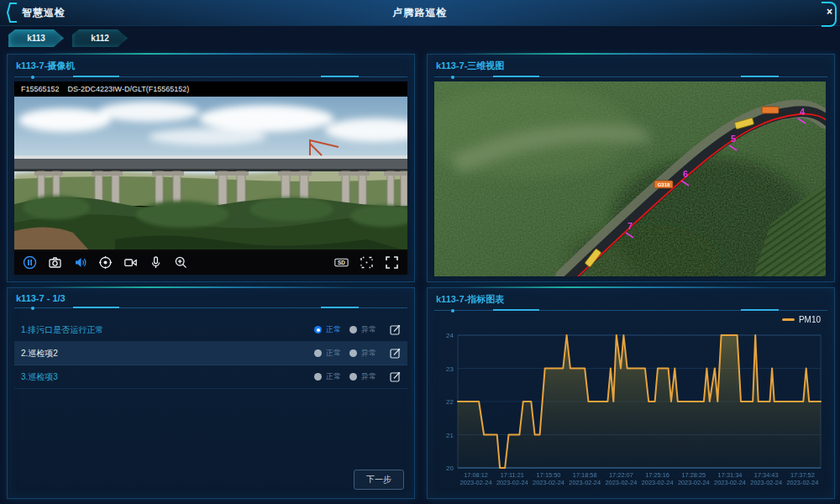 Image resolution: width=840 pixels, height=504 pixels. What do you see at coordinates (801, 319) in the screenshot?
I see `chart-legend: PM10` at bounding box center [801, 319].